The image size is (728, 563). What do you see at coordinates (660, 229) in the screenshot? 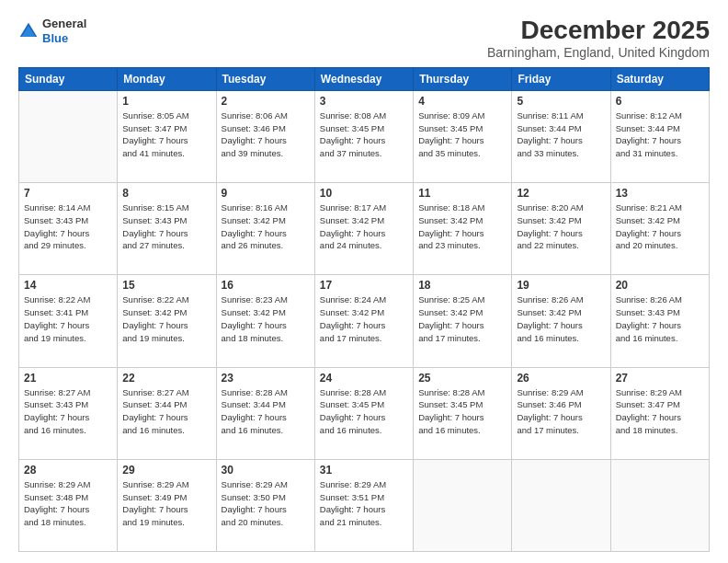
I see `calendar-cell: 13Sunrise: 8:21 AM Sunset: 3:42 PM Dayli…` at bounding box center [660, 229].